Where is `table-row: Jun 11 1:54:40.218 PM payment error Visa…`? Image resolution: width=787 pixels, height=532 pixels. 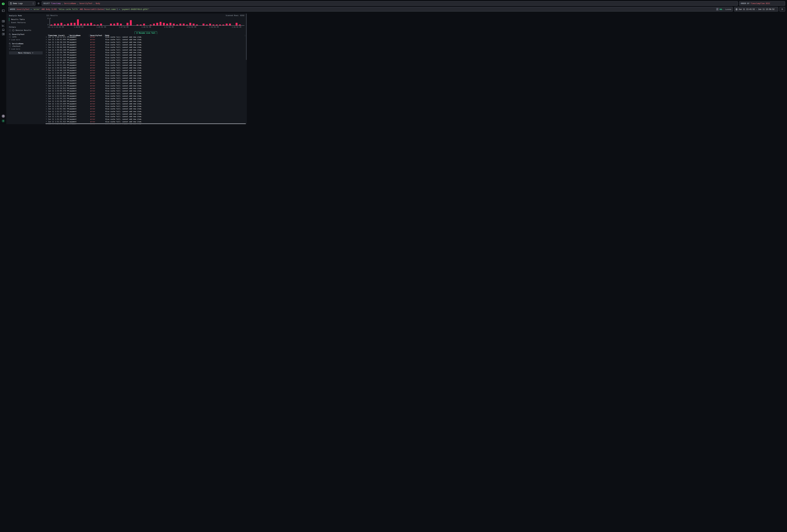
table-row: Jun 11 1:54:40.218 PM payment error Visa… is located at coordinates (146, 70).